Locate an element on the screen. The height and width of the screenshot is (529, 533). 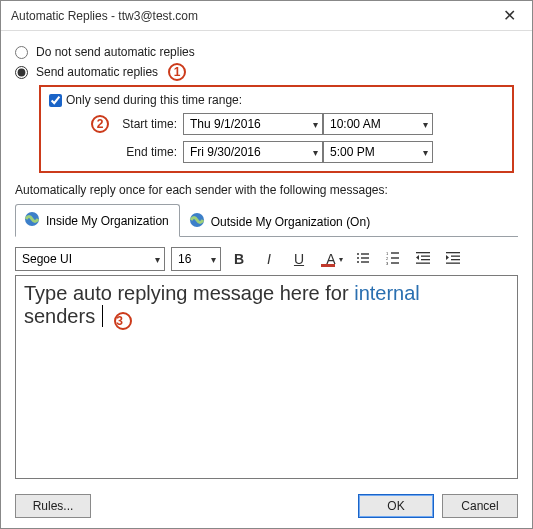
editor-text-2: senders is located at coordinates (60, 316).